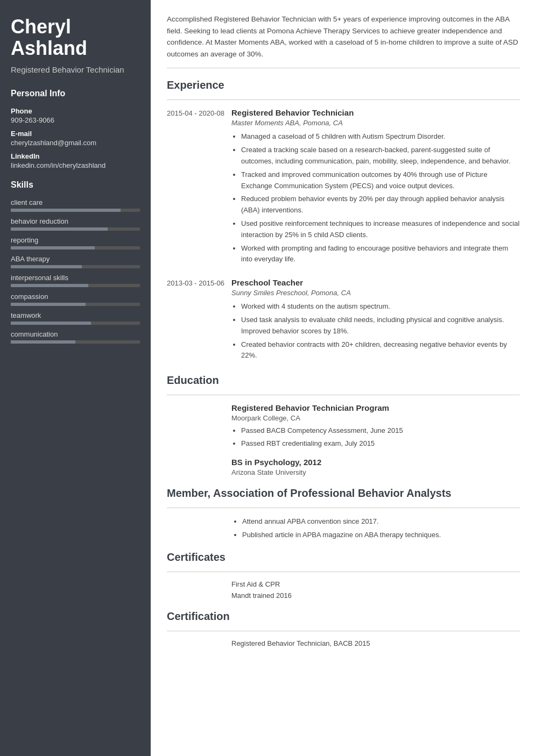 The image size is (536, 756). Describe the element at coordinates (381, 522) in the screenshot. I see `membership-bullet: Attend annual APBA convention since 2017…` at that location.